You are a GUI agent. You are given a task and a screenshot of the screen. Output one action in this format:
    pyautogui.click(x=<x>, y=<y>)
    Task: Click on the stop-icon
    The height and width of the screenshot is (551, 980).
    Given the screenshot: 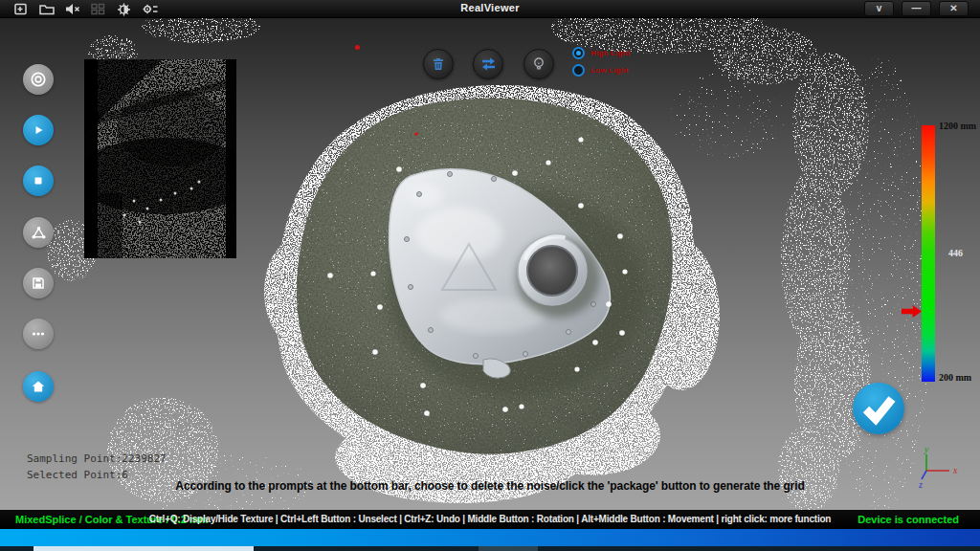 What is the action you would take?
    pyautogui.click(x=38, y=181)
    